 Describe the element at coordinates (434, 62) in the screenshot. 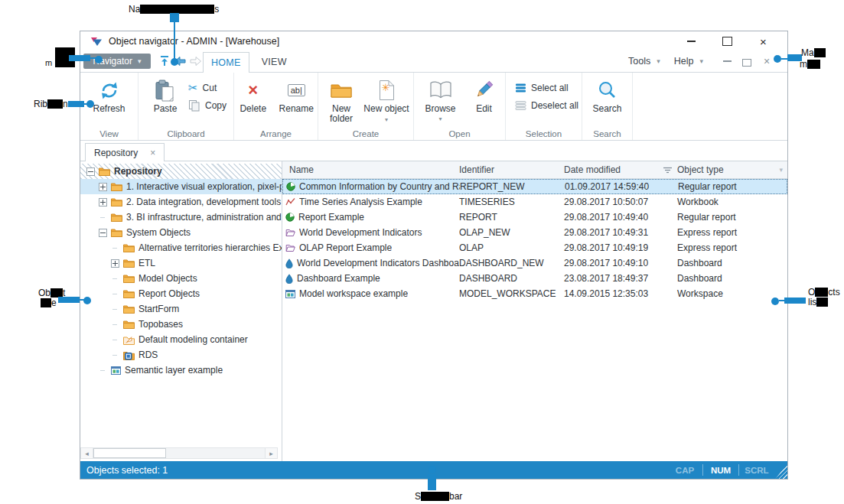

I see `menu-row: Navigator ▾ HOME VIEW` at that location.